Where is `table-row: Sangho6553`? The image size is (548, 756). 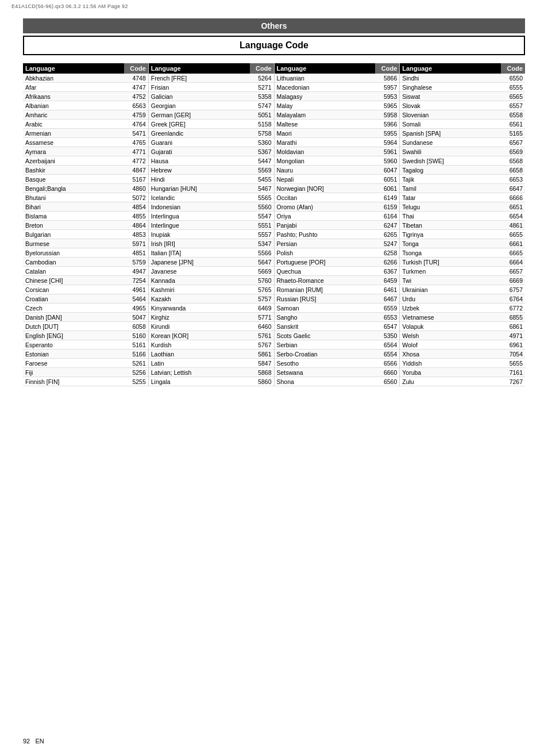
table-row: Sangho6553 is located at coordinates (337, 317).